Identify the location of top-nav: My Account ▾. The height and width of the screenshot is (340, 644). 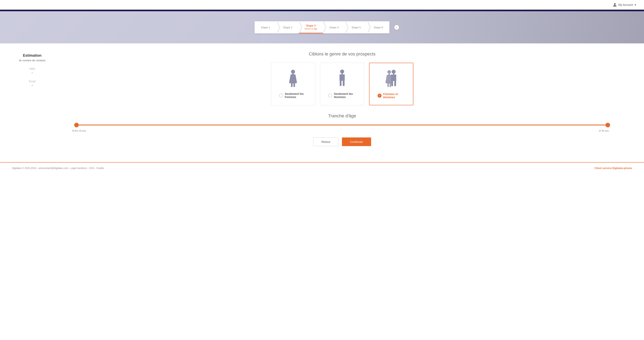
(322, 5).